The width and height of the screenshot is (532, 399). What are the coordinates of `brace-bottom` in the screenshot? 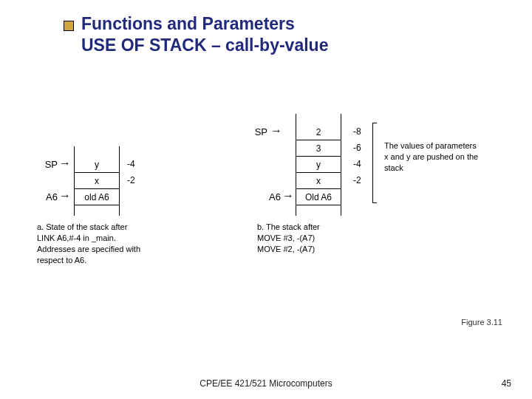 It's located at (375, 202).